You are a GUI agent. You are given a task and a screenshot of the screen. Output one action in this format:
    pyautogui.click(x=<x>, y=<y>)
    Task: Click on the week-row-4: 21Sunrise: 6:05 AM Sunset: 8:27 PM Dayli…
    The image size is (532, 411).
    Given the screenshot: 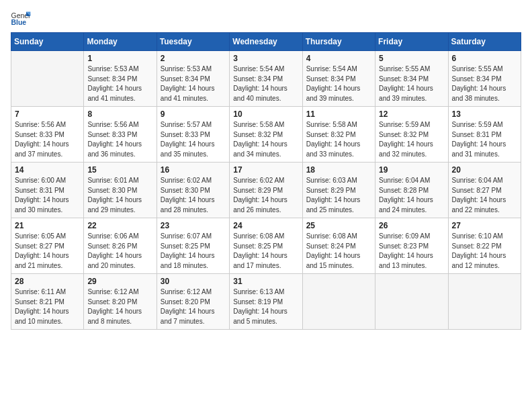 What is the action you would take?
    pyautogui.click(x=266, y=246)
    